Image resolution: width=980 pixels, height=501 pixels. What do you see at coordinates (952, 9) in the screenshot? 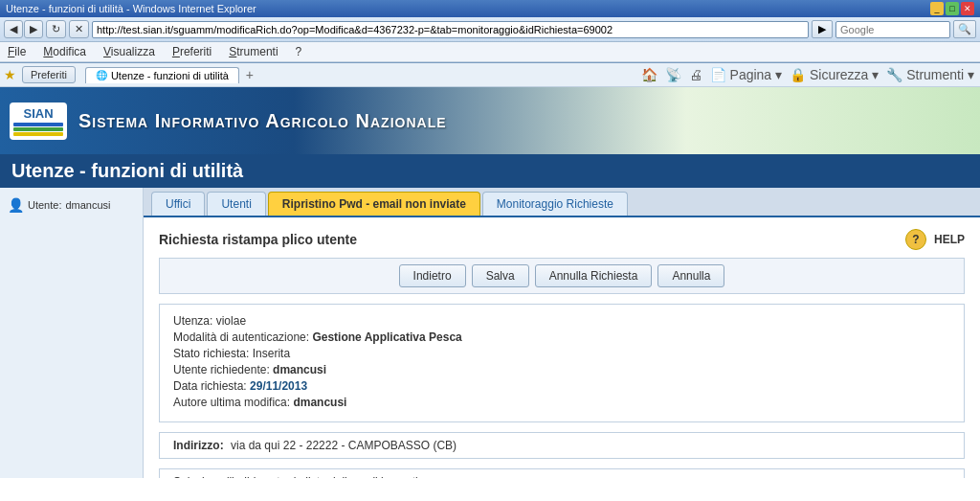
I see `window-controls: _ □ ✕` at bounding box center [952, 9].